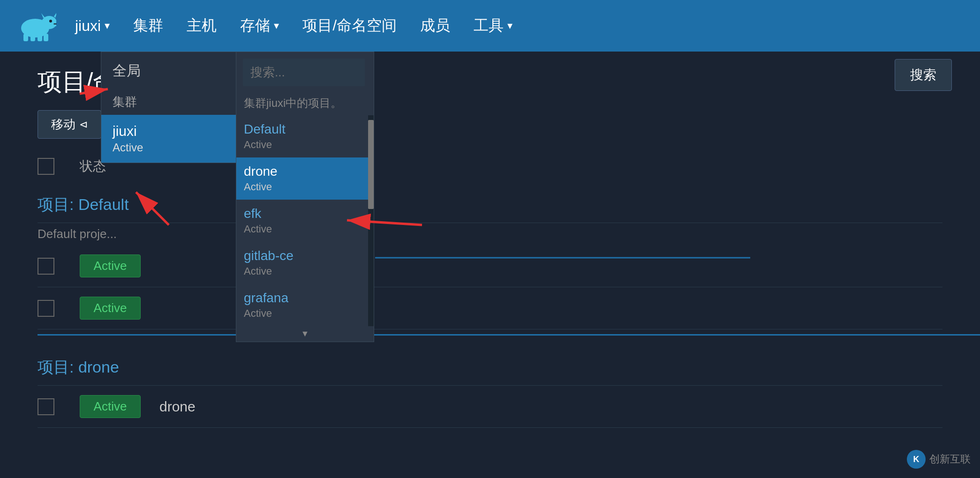  Describe the element at coordinates (169, 148) in the screenshot. I see `cluster-item-status: Active` at that location.